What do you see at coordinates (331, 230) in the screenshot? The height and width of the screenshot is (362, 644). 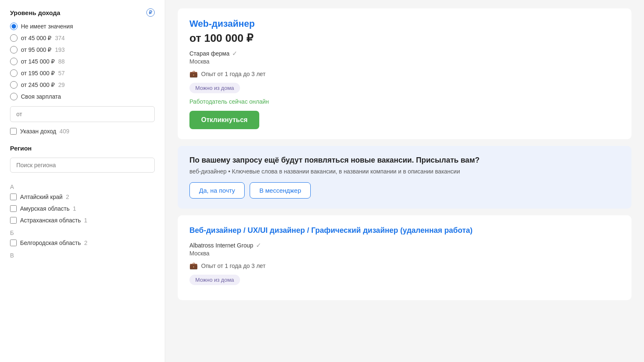 I see `job-title-2: Веб-дизайнер / UX/UI дизайнер / Графичес…` at bounding box center [331, 230].